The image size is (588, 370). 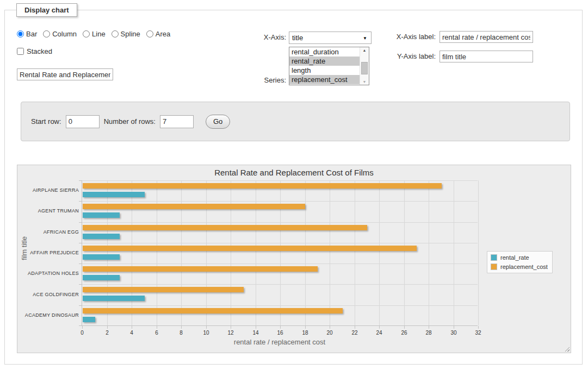 What do you see at coordinates (60, 34) in the screenshot?
I see `chart-type-option-column: Column` at bounding box center [60, 34].